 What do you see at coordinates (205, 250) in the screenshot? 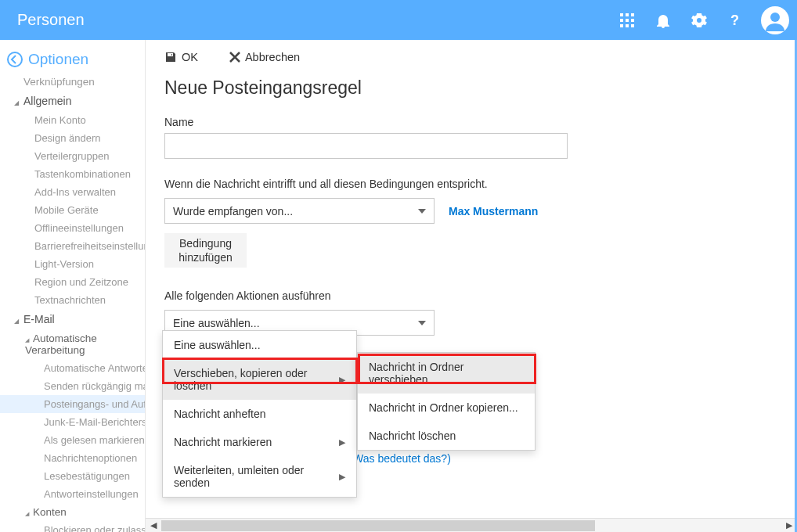
I see `add-condition-button: Bedingung hinzufügen` at bounding box center [205, 250].